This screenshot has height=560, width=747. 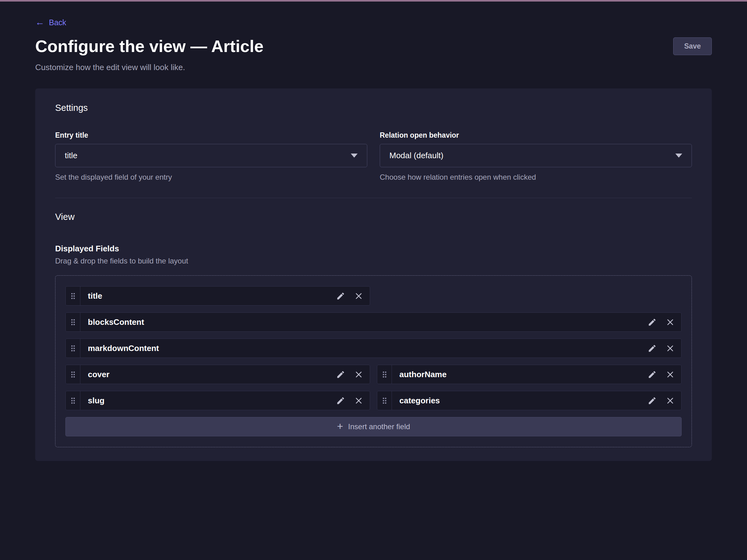 I want to click on field-label: blocksContent, so click(x=116, y=322).